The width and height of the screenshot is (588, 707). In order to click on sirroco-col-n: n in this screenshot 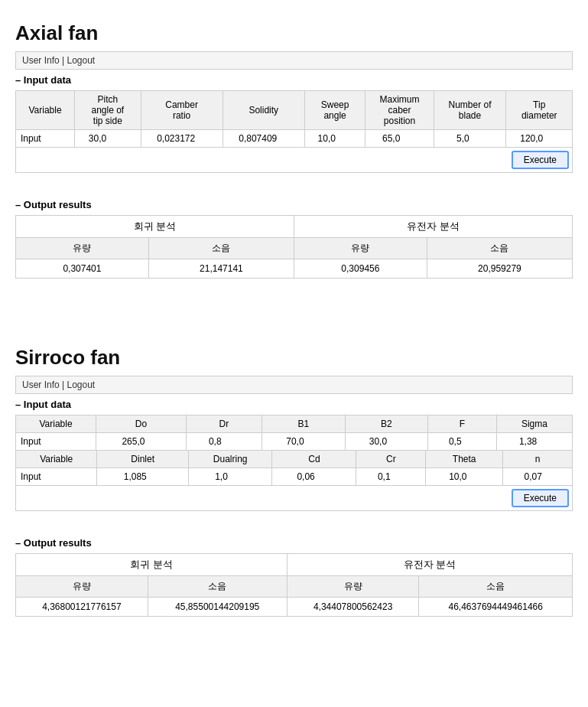, I will do `click(537, 459)`.